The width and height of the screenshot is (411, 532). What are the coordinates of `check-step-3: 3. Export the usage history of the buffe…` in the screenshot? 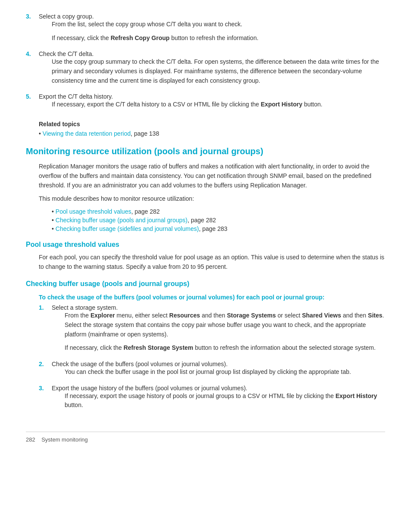 It's located at (212, 400).